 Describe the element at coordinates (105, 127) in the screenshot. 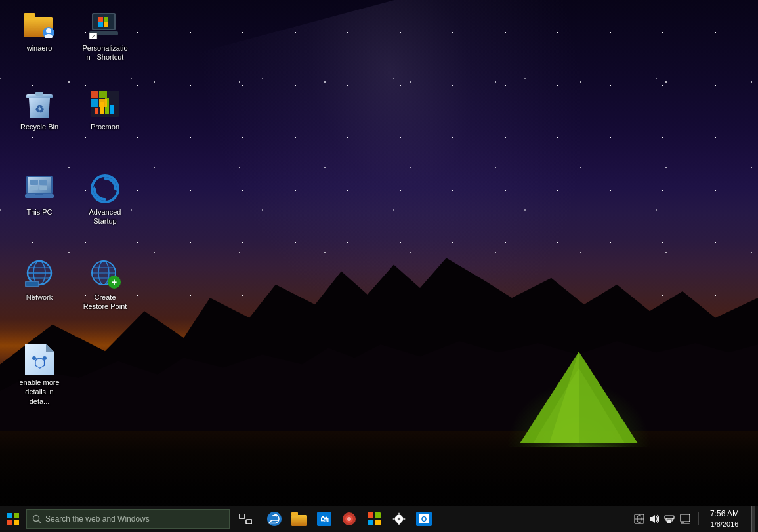

I see `procmon-label: Procmon` at that location.